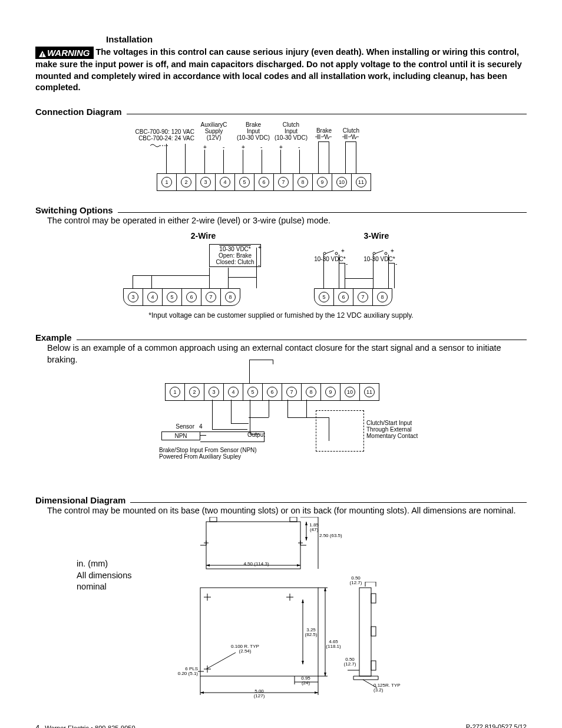 The height and width of the screenshot is (728, 562). Describe the element at coordinates (181, 297) in the screenshot. I see `two-wire-terminals: 3 4 5 6 7 8` at that location.